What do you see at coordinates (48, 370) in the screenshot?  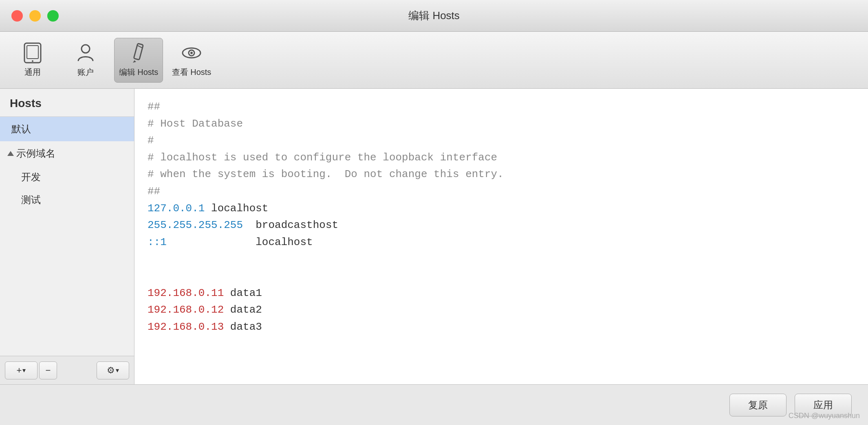 I see `minus-icon: −` at bounding box center [48, 370].